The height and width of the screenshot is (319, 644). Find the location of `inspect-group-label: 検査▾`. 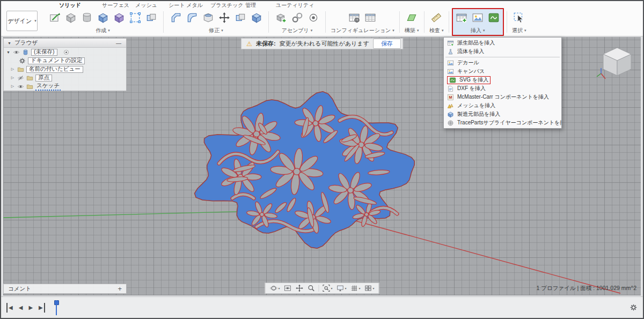

inspect-group-label: 検査▾ is located at coordinates (437, 31).